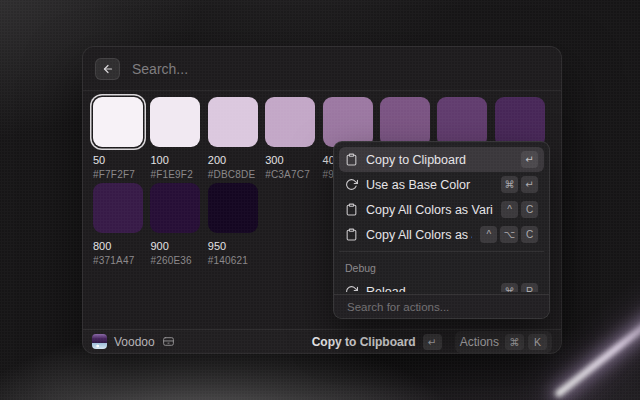 The image size is (640, 400). What do you see at coordinates (233, 260) in the screenshot?
I see `swatch-hex: #140621` at bounding box center [233, 260].